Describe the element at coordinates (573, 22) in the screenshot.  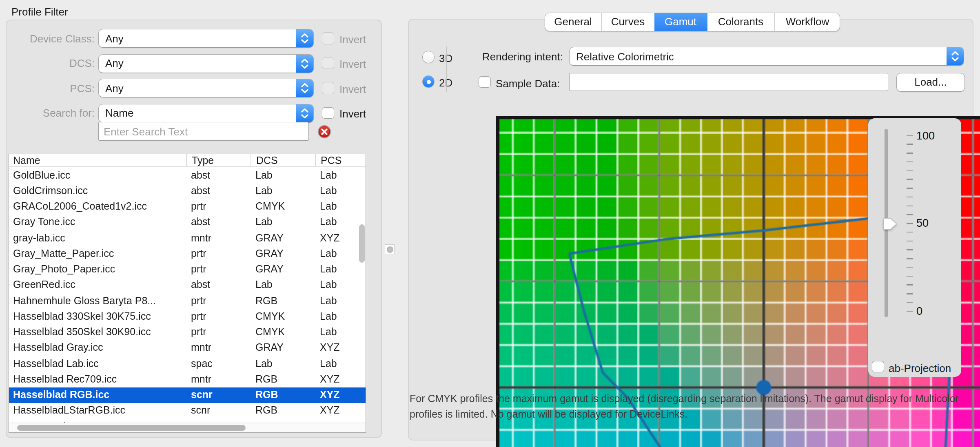
I see `tab-general: General` at that location.